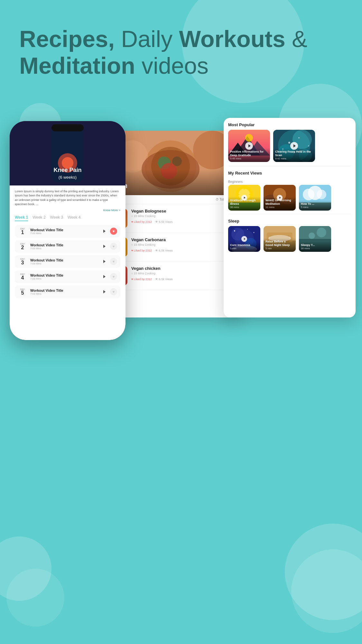  What do you see at coordinates (74, 218) in the screenshot?
I see `tab-week4: Week 4` at bounding box center [74, 218].